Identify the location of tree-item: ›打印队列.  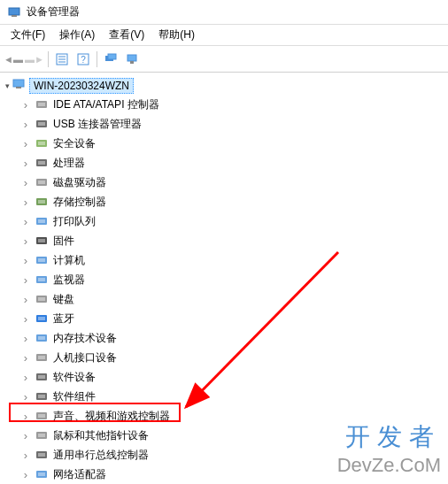
(232, 221).